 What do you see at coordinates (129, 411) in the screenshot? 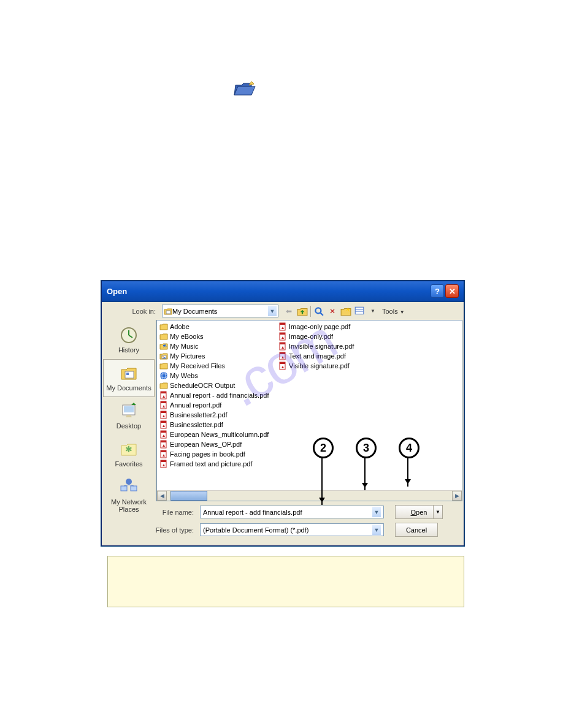
I see `places-bar: History My Documents Desktop ✱ Favorites…` at bounding box center [129, 411].